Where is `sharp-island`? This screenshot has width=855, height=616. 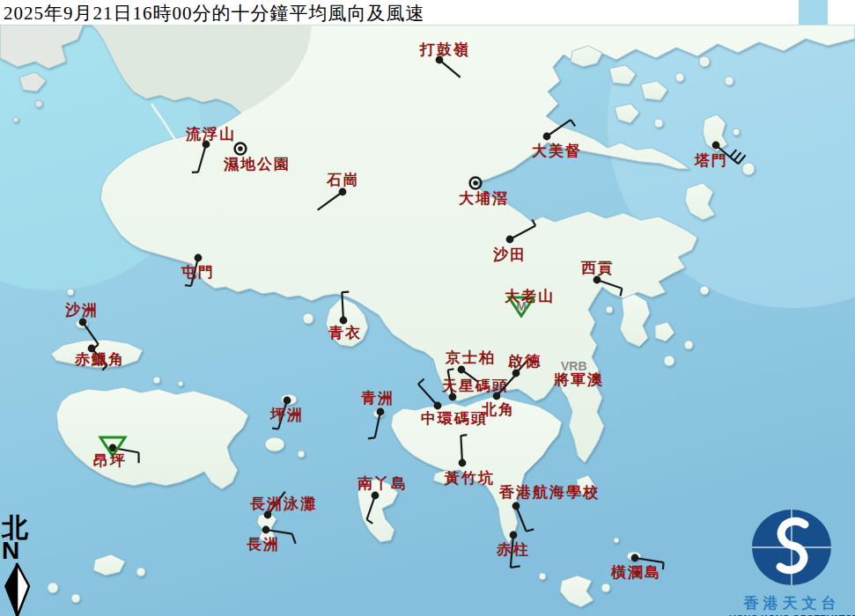
sharp-island is located at coordinates (609, 310).